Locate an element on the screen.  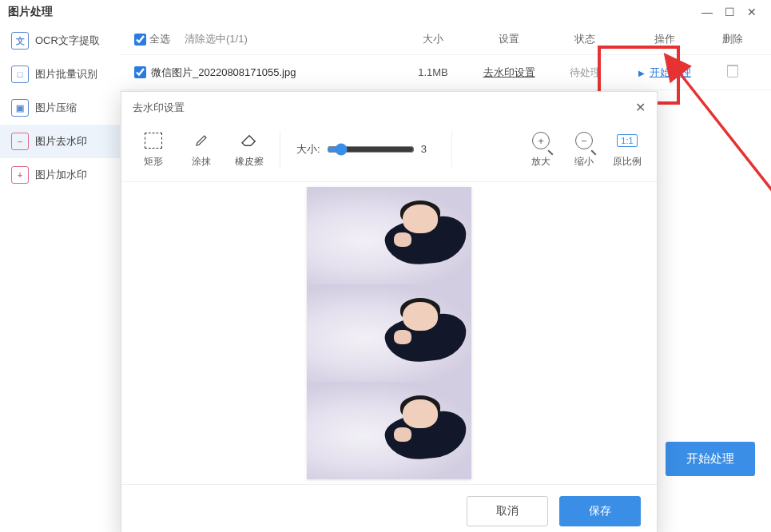
table-header: 全选 清除选中(1/1) 大小 设置 状态 操作 删除 is located at coordinates (446, 40).